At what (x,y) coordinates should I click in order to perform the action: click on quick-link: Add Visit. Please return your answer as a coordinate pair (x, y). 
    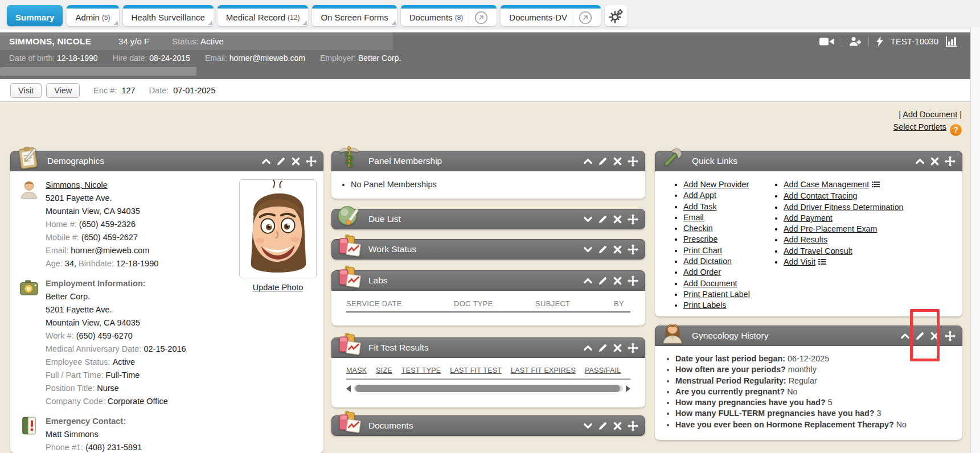
    Looking at the image, I should click on (799, 262).